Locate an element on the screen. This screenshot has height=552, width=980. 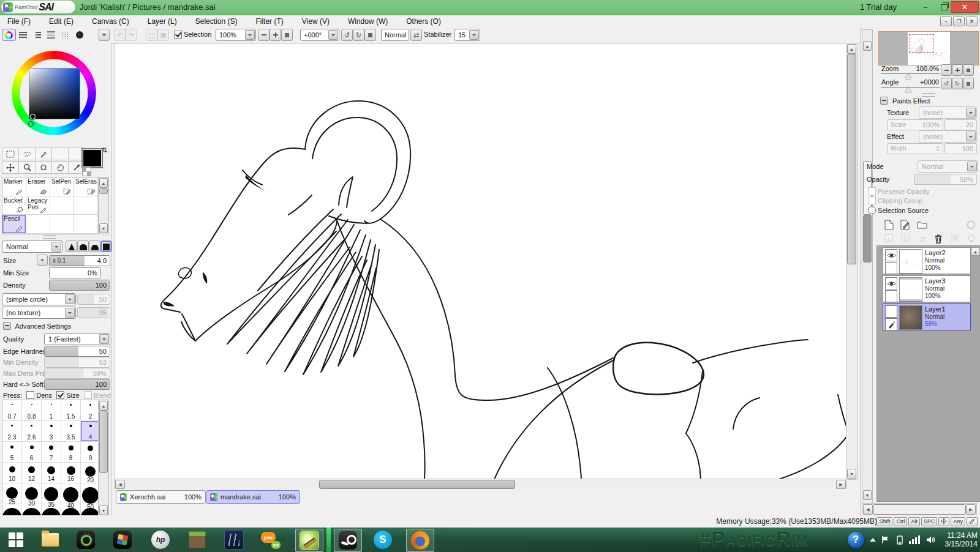
size-slider: x 0.1 4.0 is located at coordinates (80, 261).